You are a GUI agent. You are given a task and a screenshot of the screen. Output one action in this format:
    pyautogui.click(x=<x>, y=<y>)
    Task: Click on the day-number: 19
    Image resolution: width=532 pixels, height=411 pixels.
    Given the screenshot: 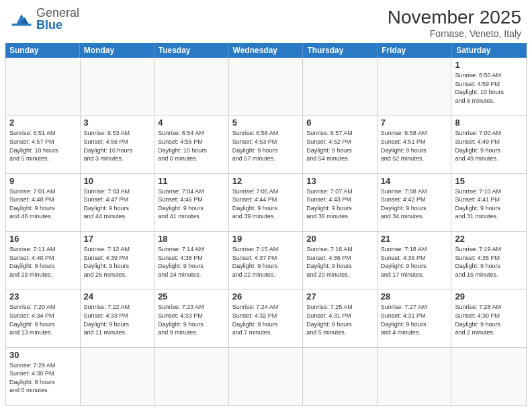 What is the action you would take?
    pyautogui.click(x=266, y=239)
    